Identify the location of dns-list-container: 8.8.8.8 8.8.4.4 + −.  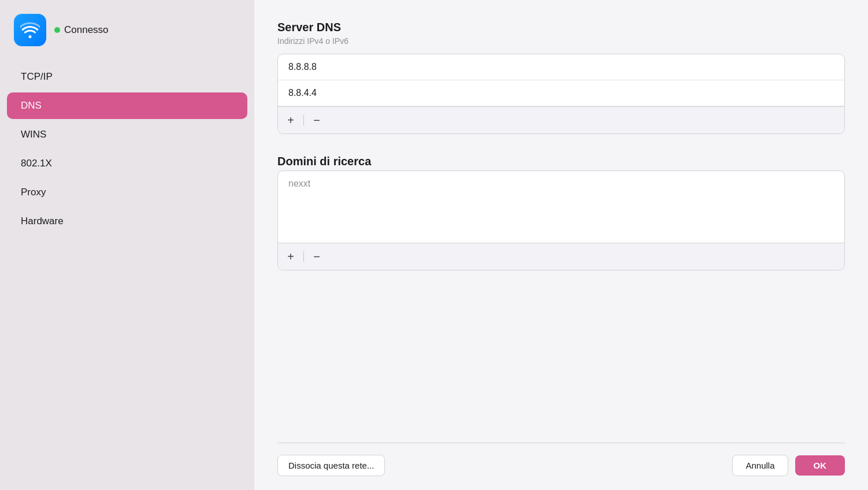
(561, 94).